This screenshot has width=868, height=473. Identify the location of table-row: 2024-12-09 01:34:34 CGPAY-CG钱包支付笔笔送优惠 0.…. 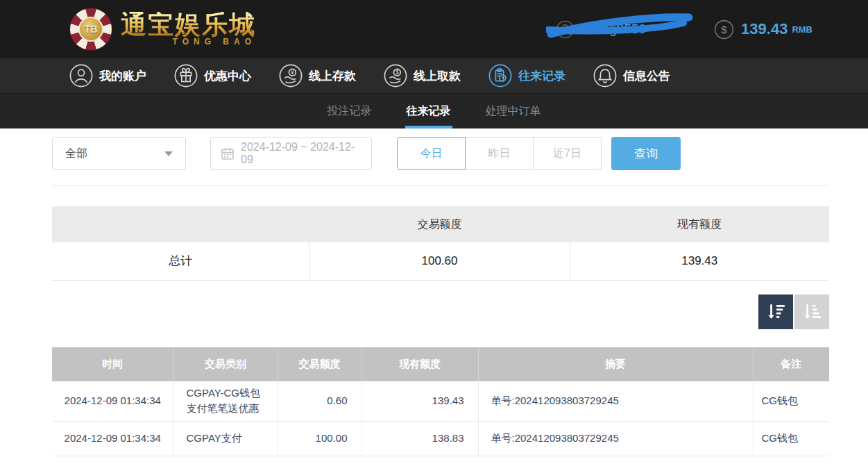
(441, 401).